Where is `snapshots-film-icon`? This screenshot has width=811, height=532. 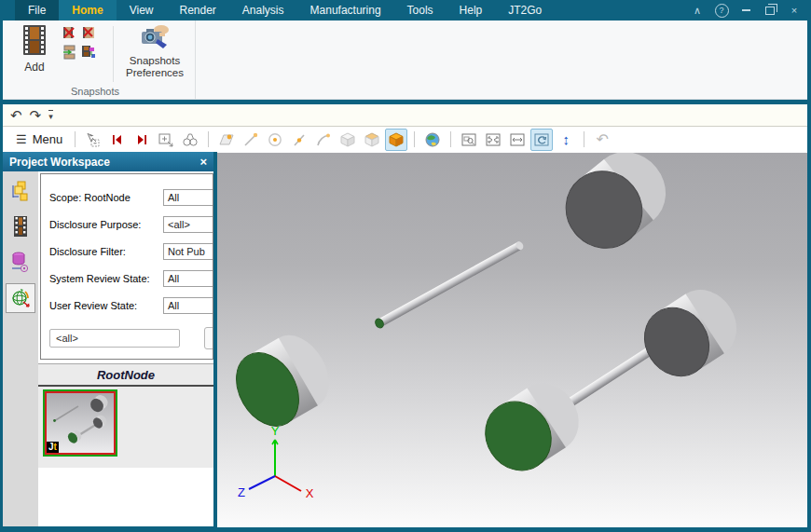 snapshots-film-icon is located at coordinates (21, 226).